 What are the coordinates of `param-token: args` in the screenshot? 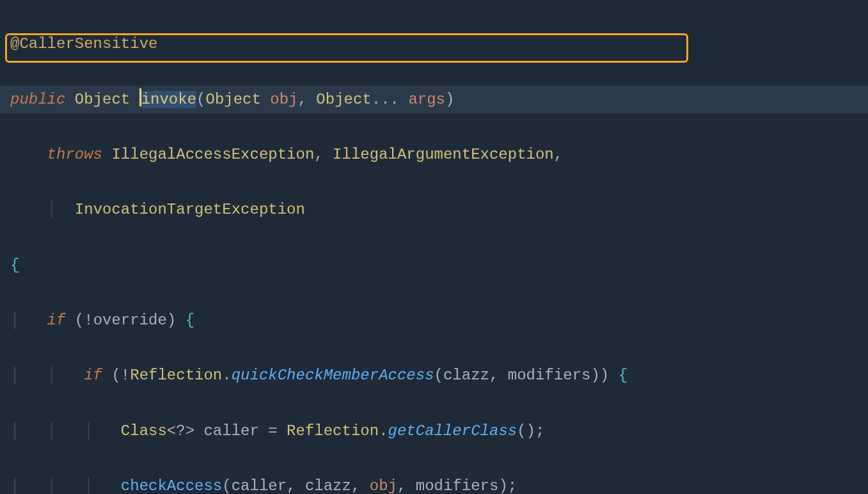 It's located at (427, 100).